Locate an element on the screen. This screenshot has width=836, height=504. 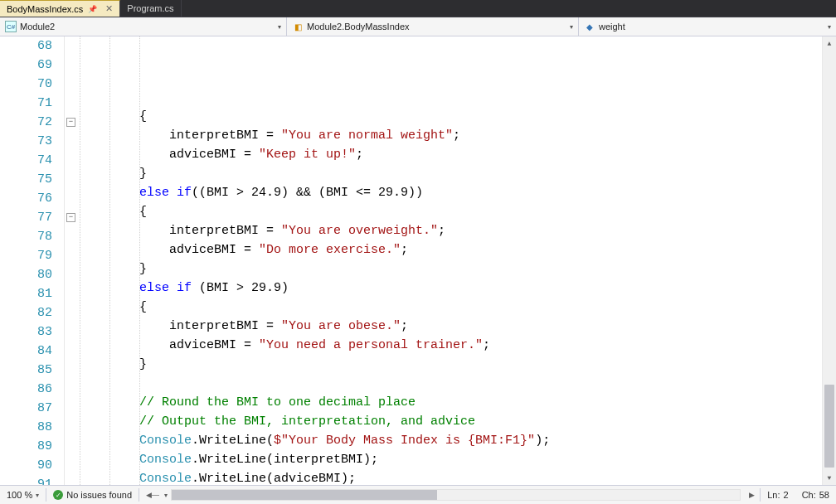
nav-member-label: weight is located at coordinates (612, 27).